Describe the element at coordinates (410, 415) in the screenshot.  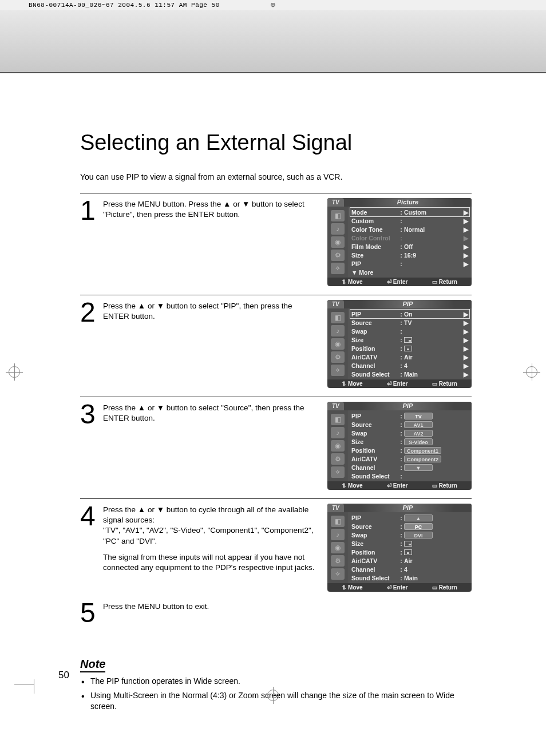
I see `osd-menu-row: PIP : TV` at that location.